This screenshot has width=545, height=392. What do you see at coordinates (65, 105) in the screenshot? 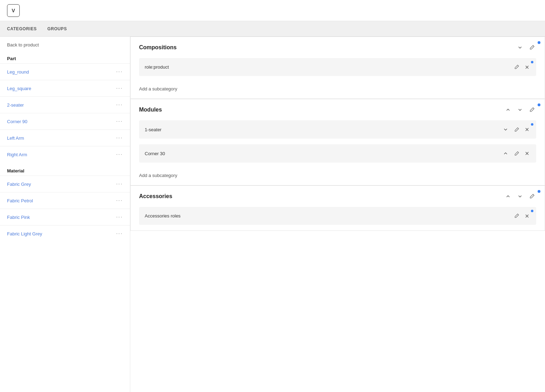
I see `sidebar-item-2seater: 2-seater` at bounding box center [65, 105].